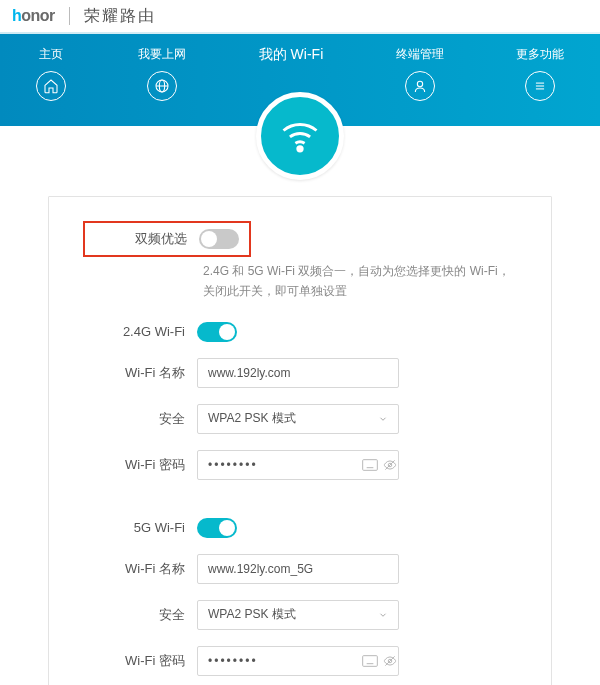 The image size is (600, 685). Describe the element at coordinates (140, 569) in the screenshot. I see `band5-name-label: Wi-Fi 名称` at that location.